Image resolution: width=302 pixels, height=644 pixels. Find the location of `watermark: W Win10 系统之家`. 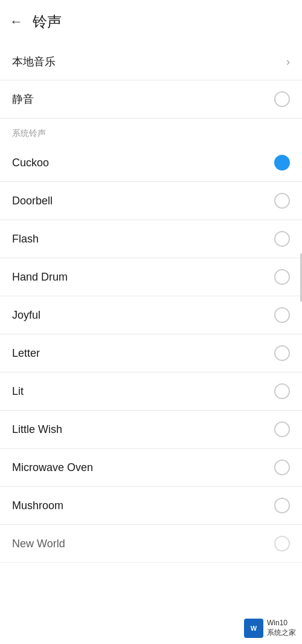

watermark: W Win10 系统之家 is located at coordinates (270, 628).